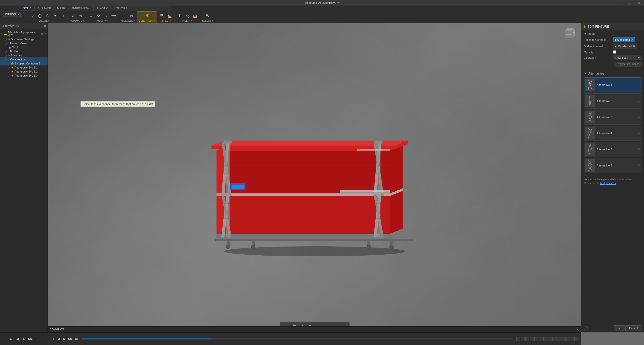 The image size is (644, 345). What do you see at coordinates (628, 64) in the screenshot?
I see `regenerate-btn: Regenerate Shapes` at bounding box center [628, 64].